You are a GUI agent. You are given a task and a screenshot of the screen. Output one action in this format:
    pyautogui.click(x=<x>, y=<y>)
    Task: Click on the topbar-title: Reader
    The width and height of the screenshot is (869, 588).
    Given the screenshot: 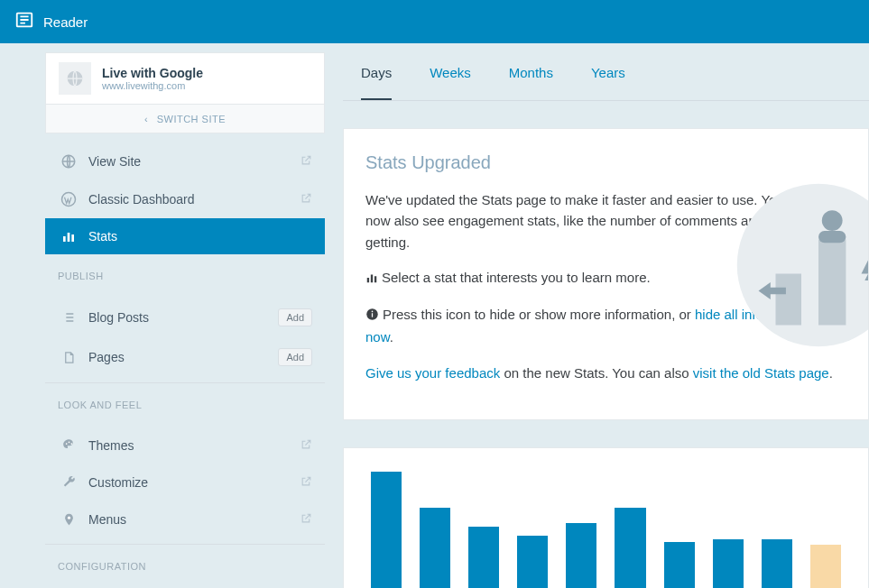 What is the action you would take?
    pyautogui.click(x=65, y=22)
    